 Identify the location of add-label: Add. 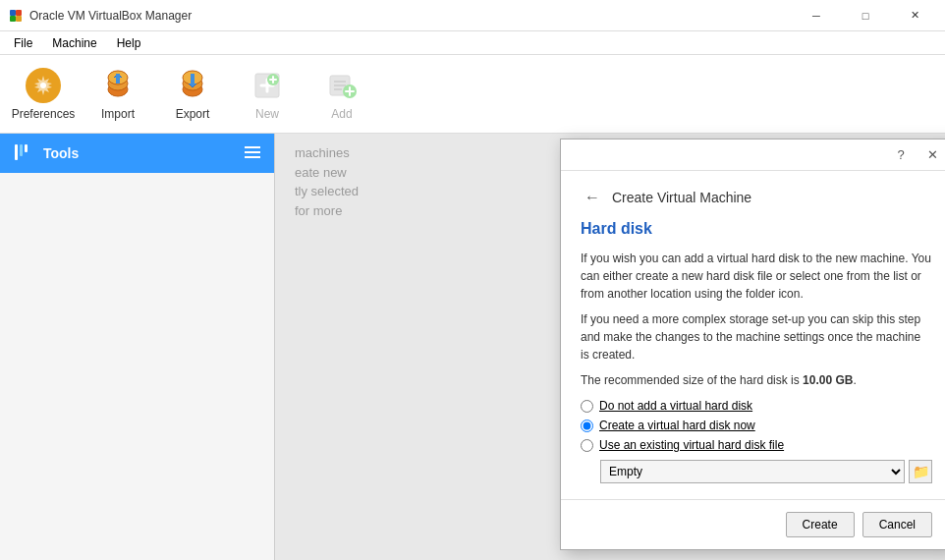
(342, 114).